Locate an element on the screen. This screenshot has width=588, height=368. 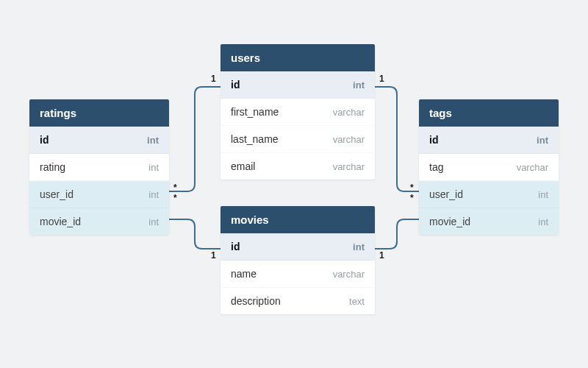
column-row: name varchar is located at coordinates (298, 274).